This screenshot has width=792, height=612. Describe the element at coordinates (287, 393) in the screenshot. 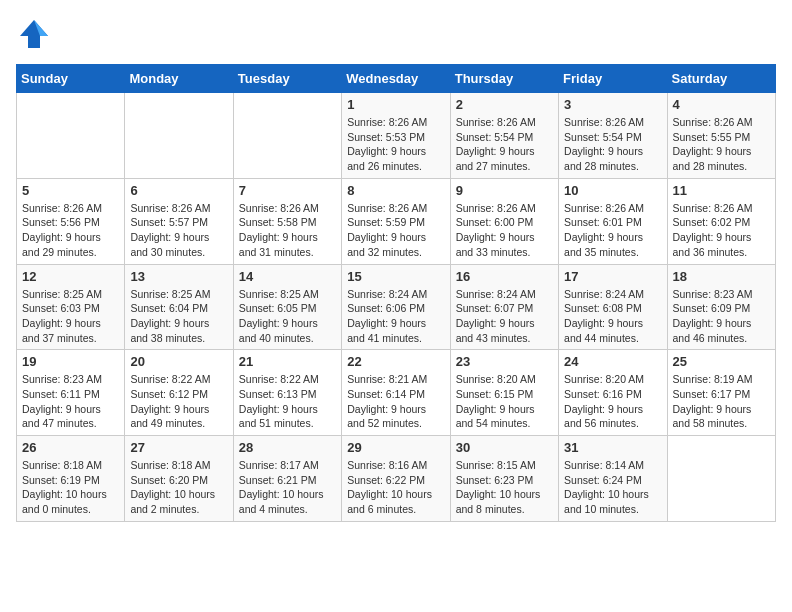

I see `calendar-cell: 21Sunrise: 8:22 AMSunset: 6:13 PMDayligh…` at that location.